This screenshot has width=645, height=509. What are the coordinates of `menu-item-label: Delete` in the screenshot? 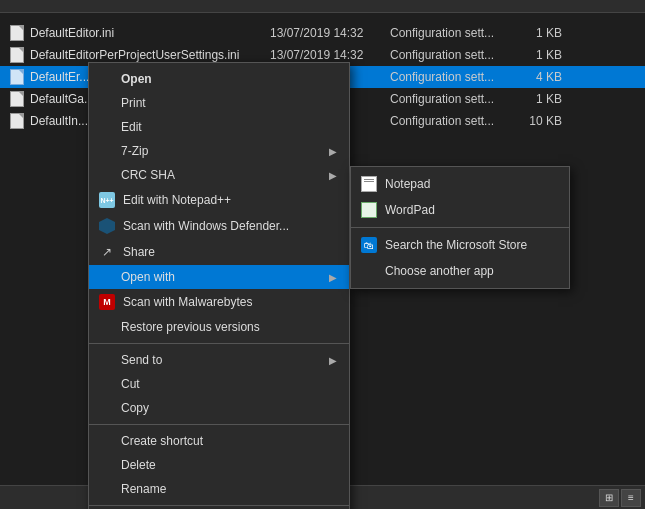 It's located at (229, 465).